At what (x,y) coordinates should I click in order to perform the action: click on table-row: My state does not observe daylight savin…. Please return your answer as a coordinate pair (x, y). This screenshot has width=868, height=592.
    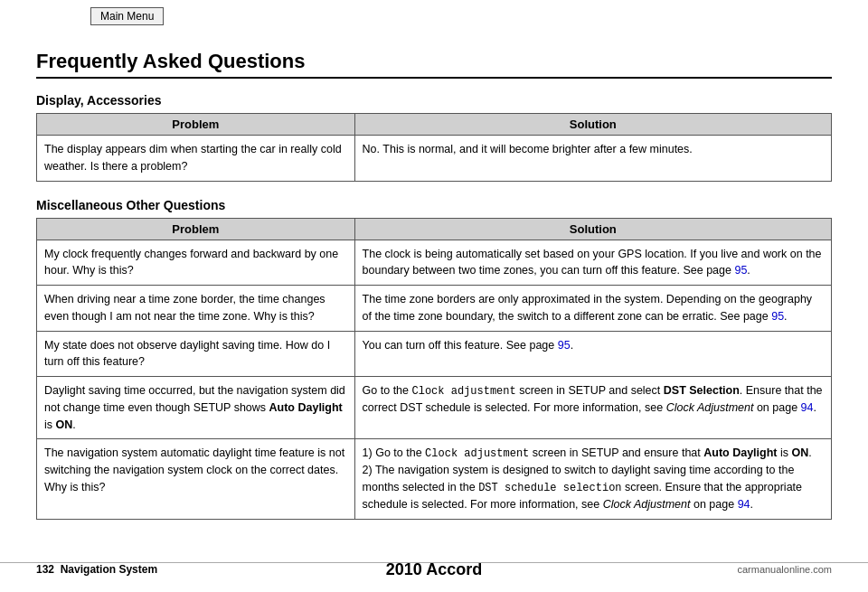
    Looking at the image, I should click on (434, 354).